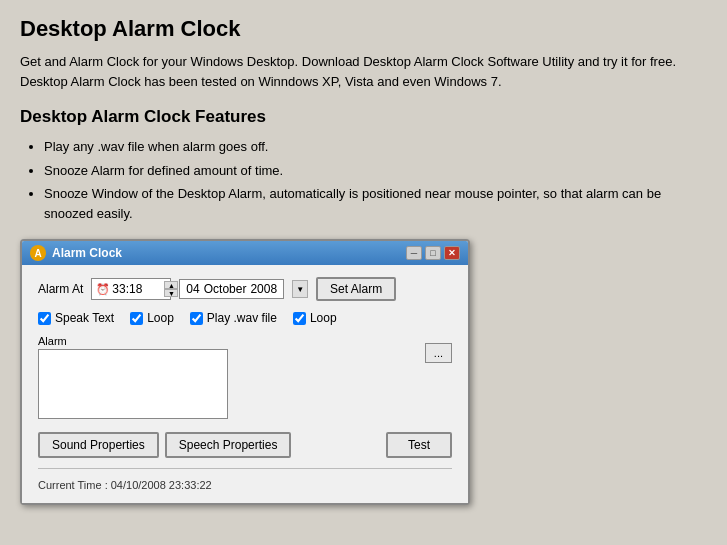  Describe the element at coordinates (264, 289) in the screenshot. I see `date-year: 2008` at that location.